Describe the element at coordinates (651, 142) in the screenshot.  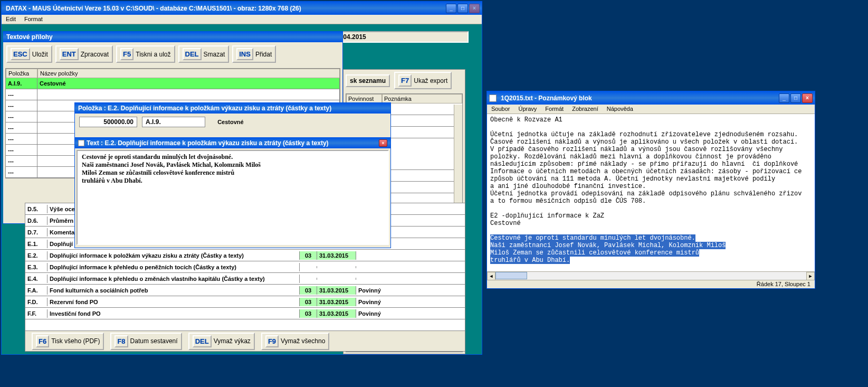
I see `np-line: Časové rozlišení nákladů a výnosů je apl…` at that location.